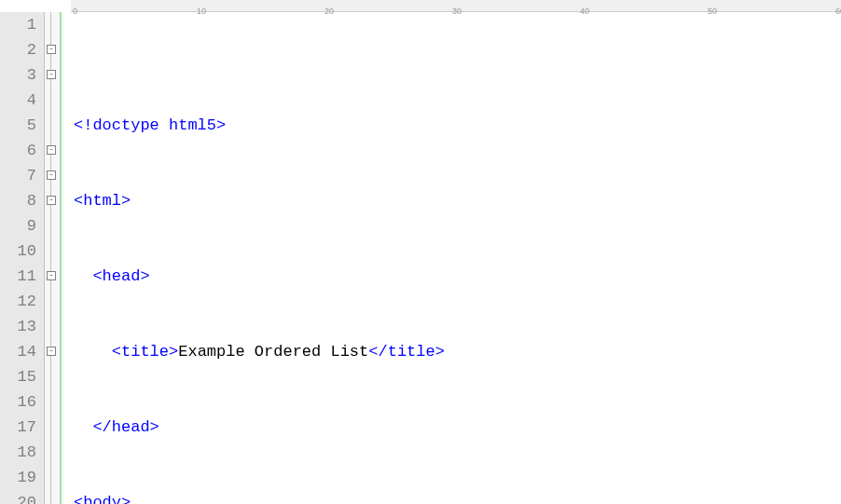  I want to click on line-number: 8, so click(22, 201).